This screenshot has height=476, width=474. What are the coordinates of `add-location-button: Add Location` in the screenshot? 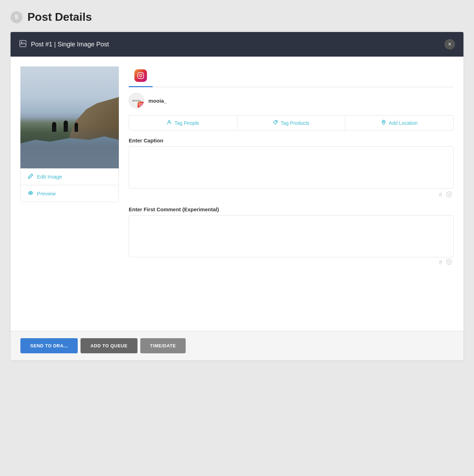 It's located at (399, 123).